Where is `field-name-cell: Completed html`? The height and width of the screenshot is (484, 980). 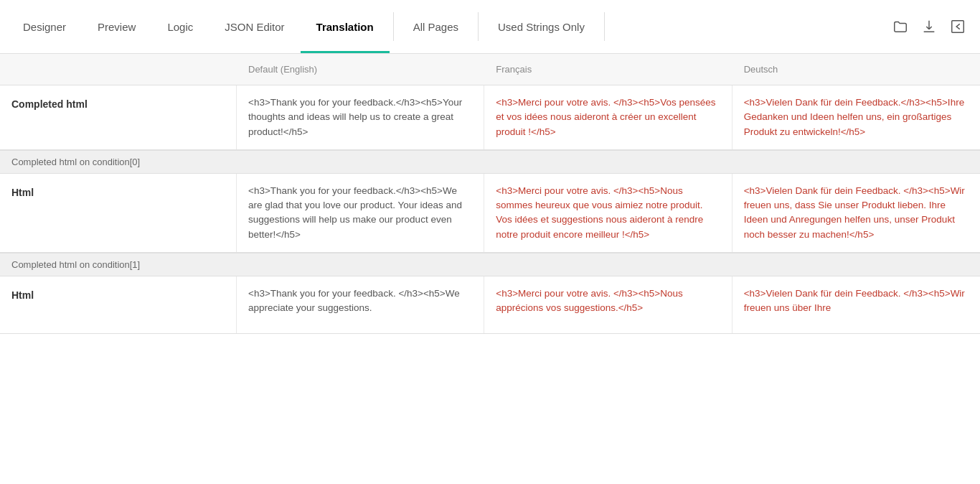 field-name-cell: Completed html is located at coordinates (118, 118).